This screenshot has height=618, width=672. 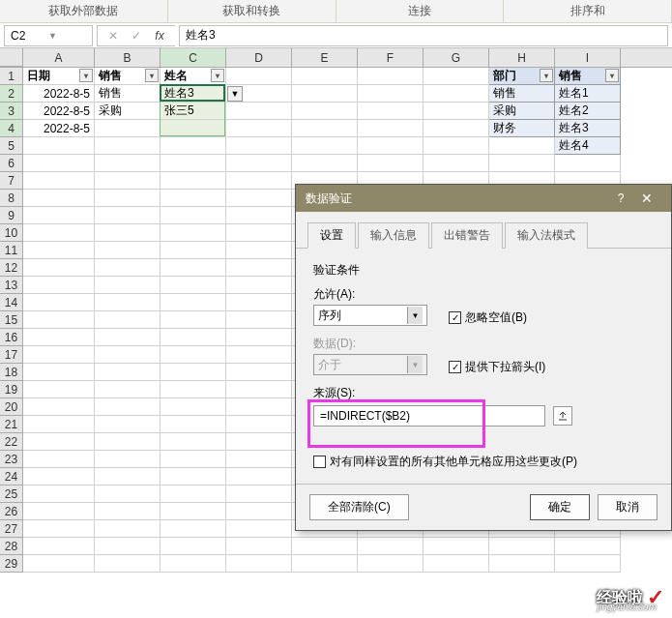 I want to click on dropdown-checkbox: ✓, so click(x=454, y=368).